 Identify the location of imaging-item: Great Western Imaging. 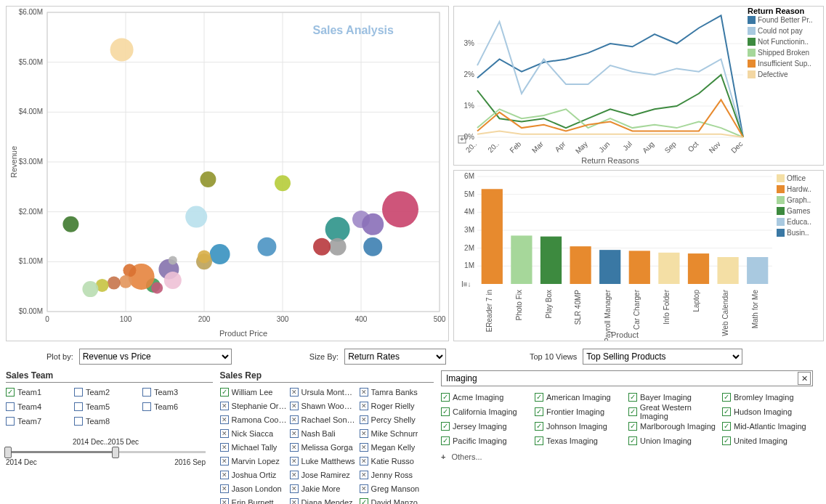
(674, 412).